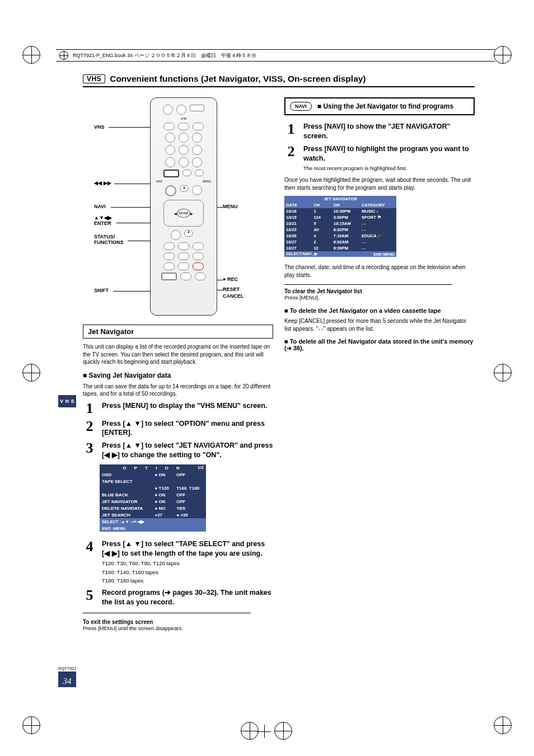 This screenshot has height=756, width=534. Describe the element at coordinates (188, 429) in the screenshot. I see `step-body: Press [▲ ▼] to select "OPTION" menu and …` at that location.